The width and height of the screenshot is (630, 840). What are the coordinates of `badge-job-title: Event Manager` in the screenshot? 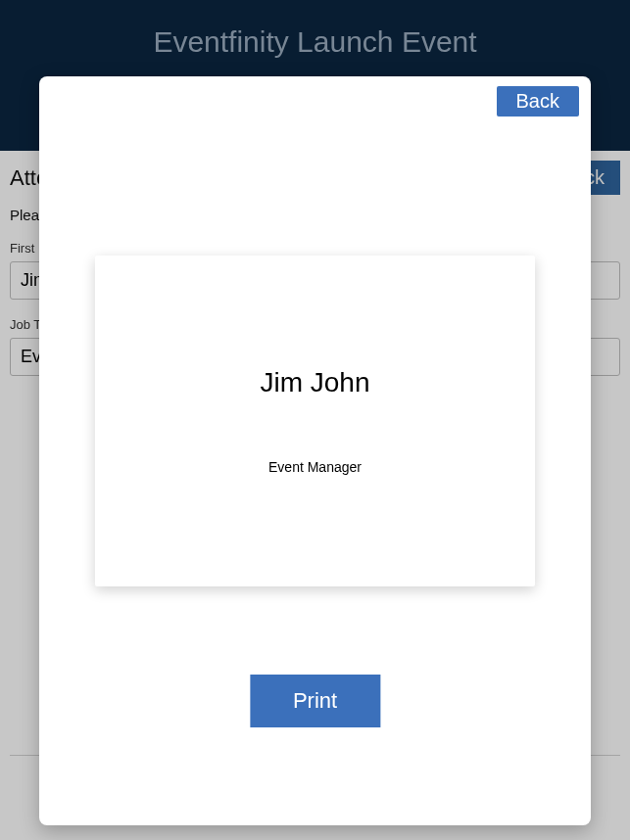 It's located at (315, 467).